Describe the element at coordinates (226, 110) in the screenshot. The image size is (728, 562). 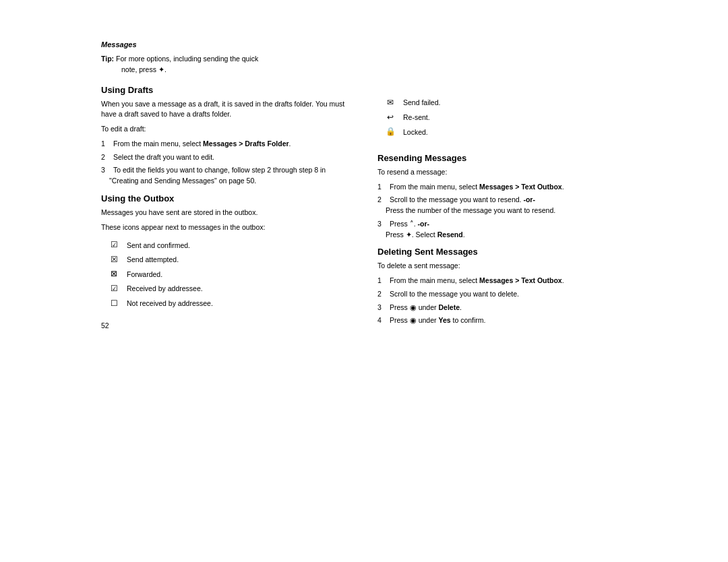
I see `using-drafts-intro: When you save a message as a draft, it i…` at that location.